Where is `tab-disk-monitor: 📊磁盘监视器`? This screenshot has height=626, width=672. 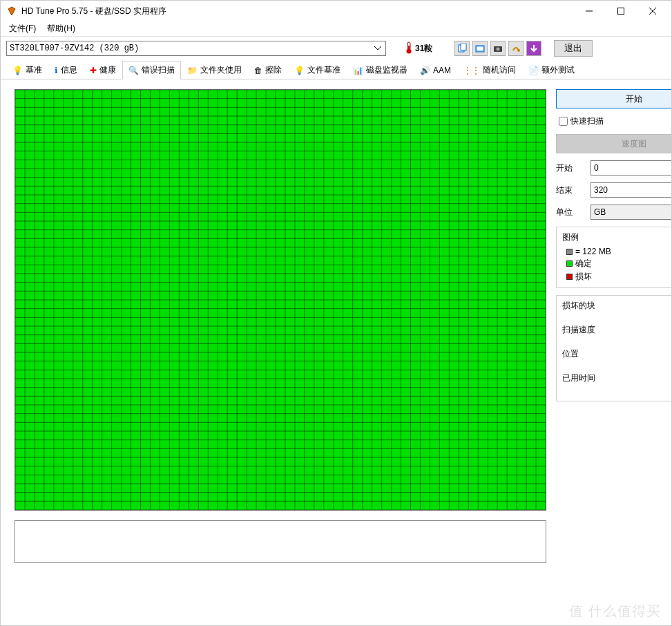
tab-disk-monitor: 📊磁盘监视器 is located at coordinates (380, 70).